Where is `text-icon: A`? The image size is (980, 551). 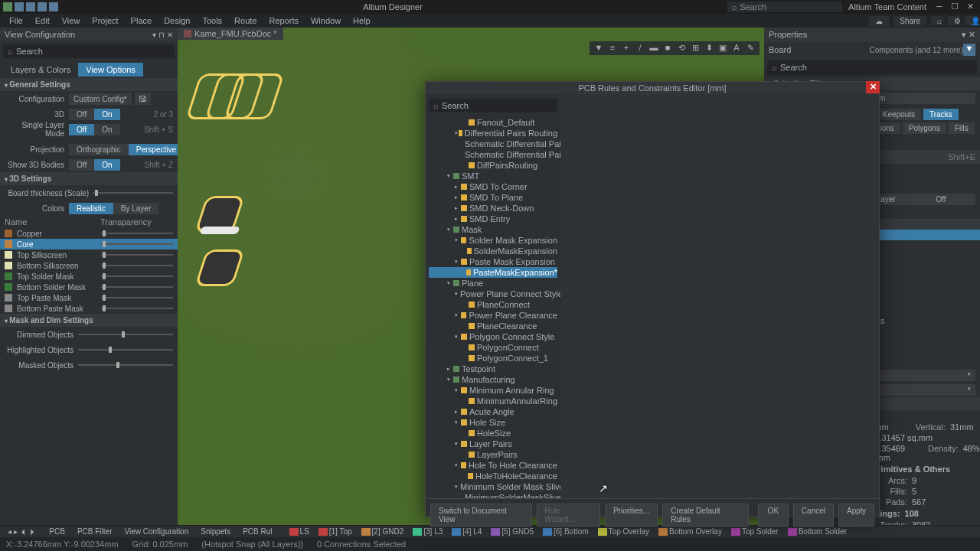 text-icon: A is located at coordinates (737, 48).